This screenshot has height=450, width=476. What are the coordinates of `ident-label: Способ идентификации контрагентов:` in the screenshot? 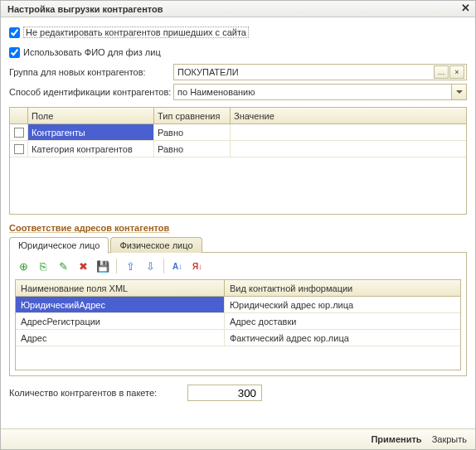 It's located at (91, 92).